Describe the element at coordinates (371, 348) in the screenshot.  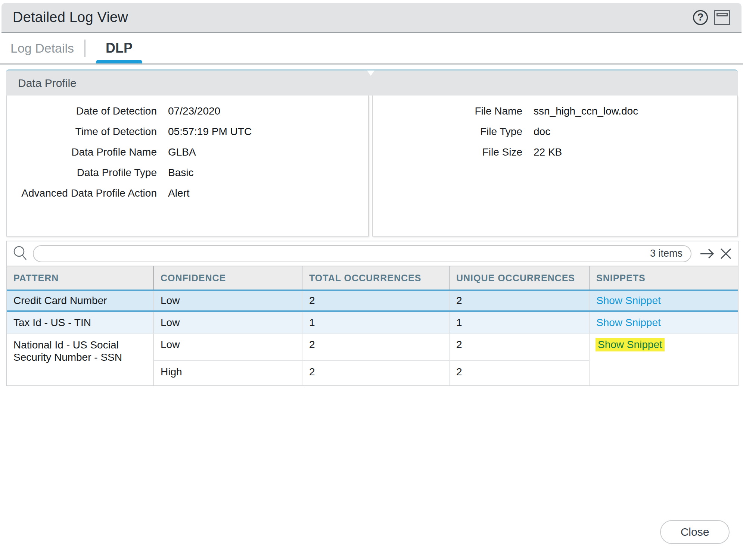
I see `sub-row-low: Low 2 2` at that location.